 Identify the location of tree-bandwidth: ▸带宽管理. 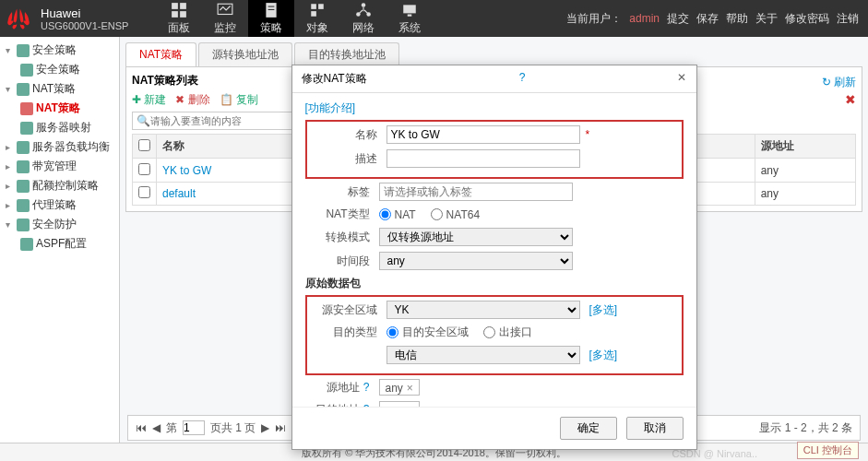
(59, 166).